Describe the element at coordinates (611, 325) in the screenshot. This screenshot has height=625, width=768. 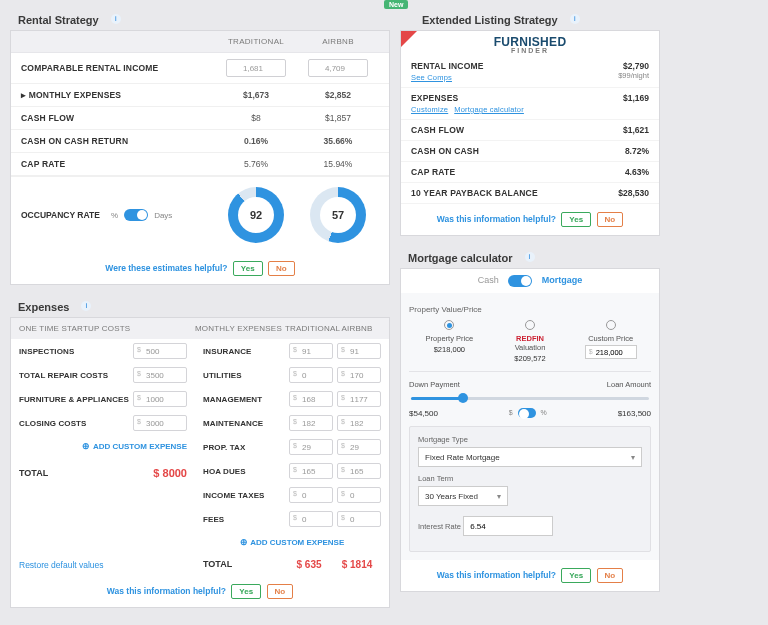
I see `custom-price-radio` at that location.